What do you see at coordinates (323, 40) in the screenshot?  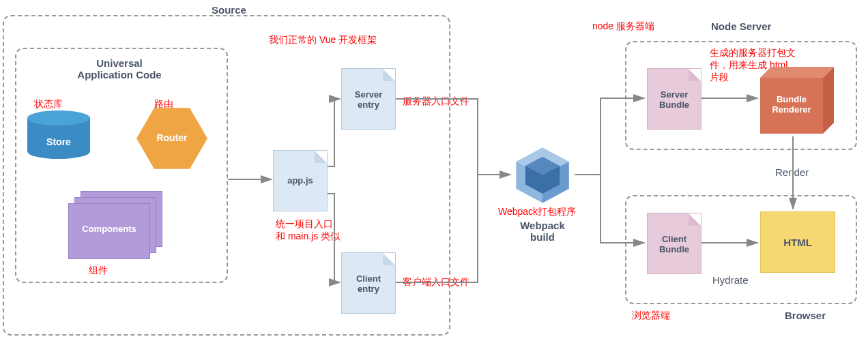 I see `appjs-annotation-top: 我们正常的 Vue 开发框架` at bounding box center [323, 40].